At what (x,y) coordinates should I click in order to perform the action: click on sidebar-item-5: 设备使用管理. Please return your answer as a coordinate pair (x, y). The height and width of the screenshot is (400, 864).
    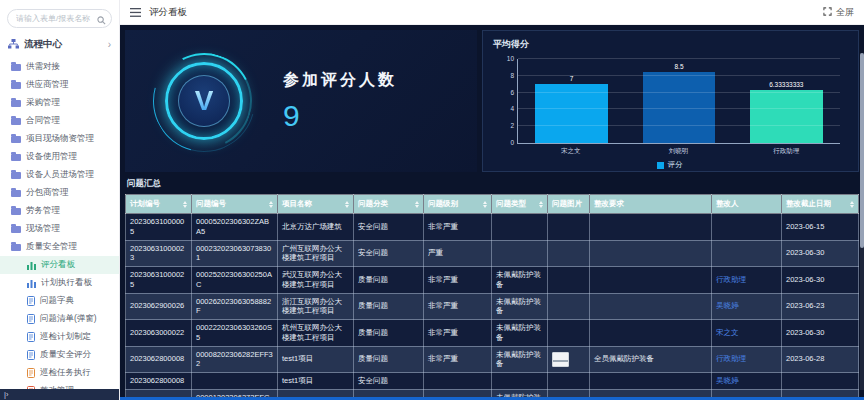
    Looking at the image, I should click on (60, 157).